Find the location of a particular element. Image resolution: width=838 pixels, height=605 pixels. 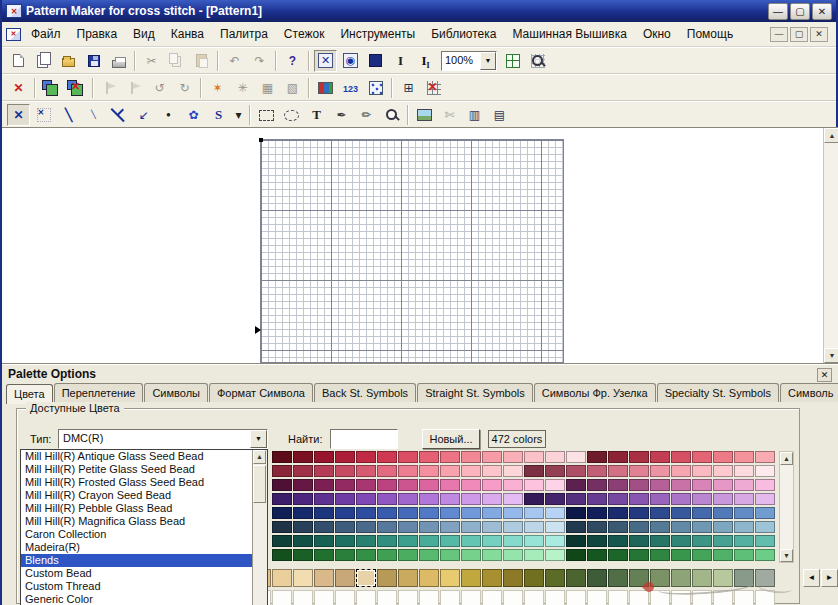

import-image-button is located at coordinates (424, 115).